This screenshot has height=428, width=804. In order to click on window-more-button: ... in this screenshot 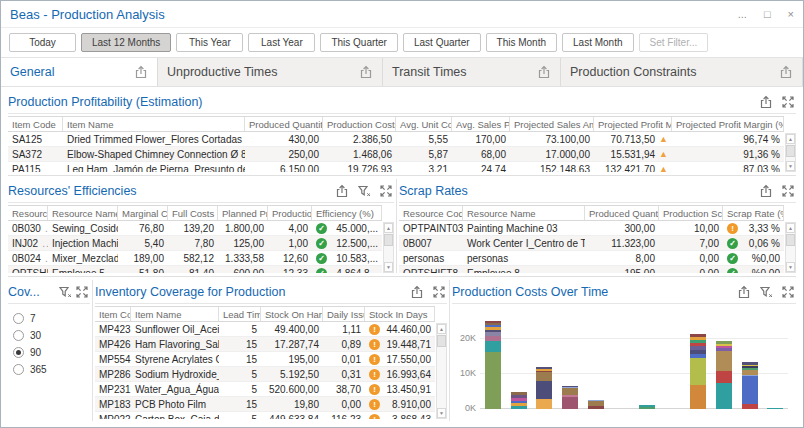, I will do `click(742, 14)`.